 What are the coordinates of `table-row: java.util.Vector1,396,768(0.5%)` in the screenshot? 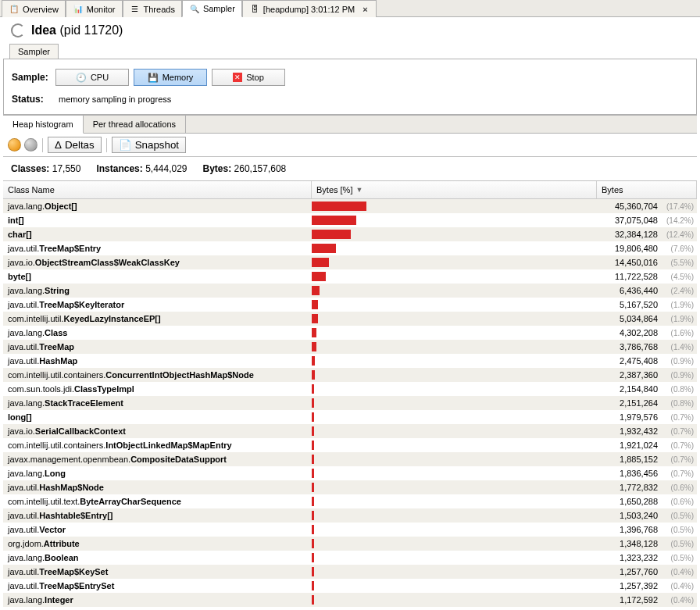 It's located at (350, 530).